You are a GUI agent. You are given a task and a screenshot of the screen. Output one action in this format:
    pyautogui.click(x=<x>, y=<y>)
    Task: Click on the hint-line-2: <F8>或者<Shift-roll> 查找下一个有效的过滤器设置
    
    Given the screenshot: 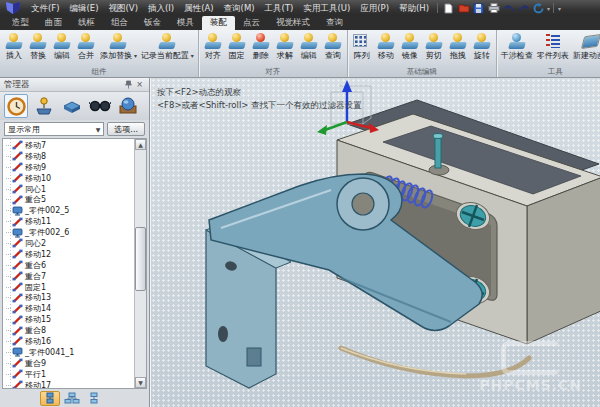 What is the action you would take?
    pyautogui.click(x=260, y=106)
    